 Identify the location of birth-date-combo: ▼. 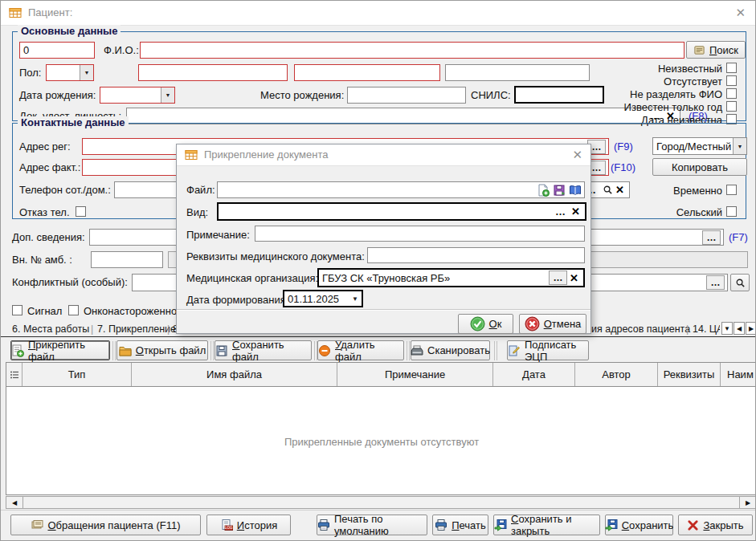
(137, 95).